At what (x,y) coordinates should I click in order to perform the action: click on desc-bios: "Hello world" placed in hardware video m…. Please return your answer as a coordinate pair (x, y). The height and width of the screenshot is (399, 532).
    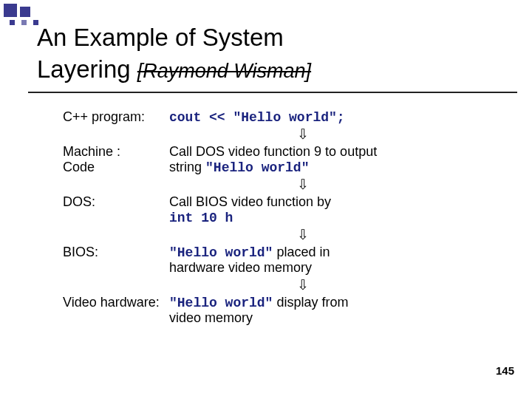
    Looking at the image, I should click on (321, 260).